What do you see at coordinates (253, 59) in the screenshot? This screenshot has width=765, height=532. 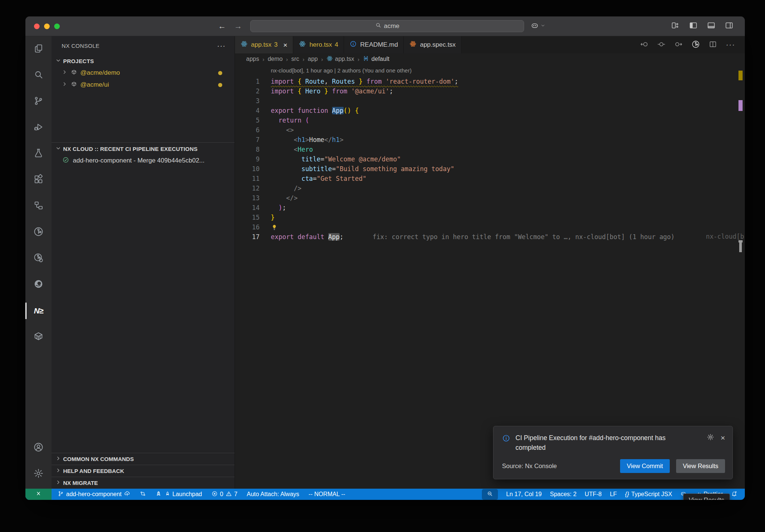 I see `breadcrumb-item: apps` at bounding box center [253, 59].